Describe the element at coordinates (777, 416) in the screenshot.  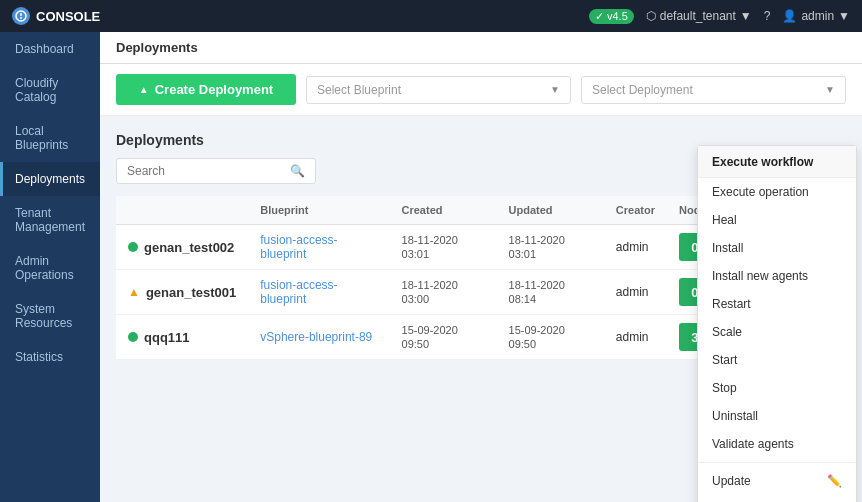
I see `context-menu-uninstall: Uninstall` at that location.